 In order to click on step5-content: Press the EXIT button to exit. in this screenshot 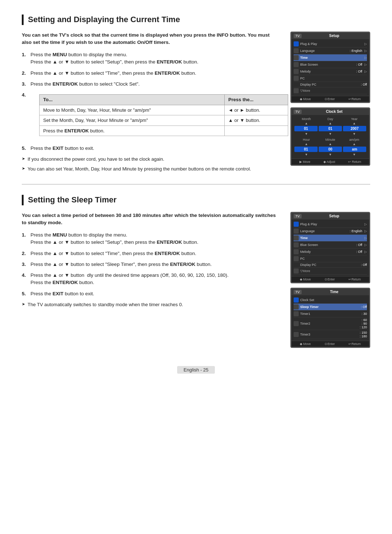, I will do `click(155, 148)`.